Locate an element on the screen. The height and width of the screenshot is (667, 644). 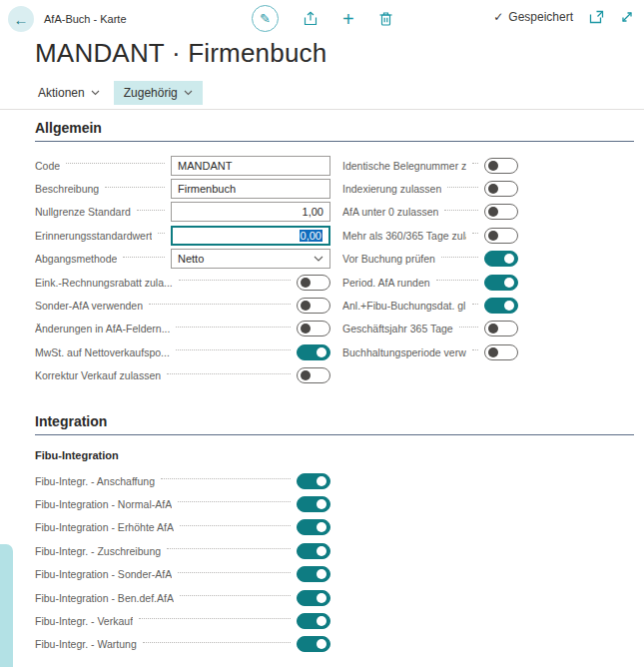
fibu-integr-anschaffung-toggle is located at coordinates (314, 481).